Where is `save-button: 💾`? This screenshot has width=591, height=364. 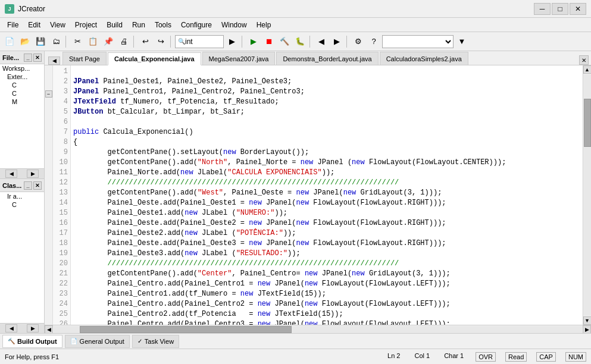 save-button: 💾 is located at coordinates (40, 42).